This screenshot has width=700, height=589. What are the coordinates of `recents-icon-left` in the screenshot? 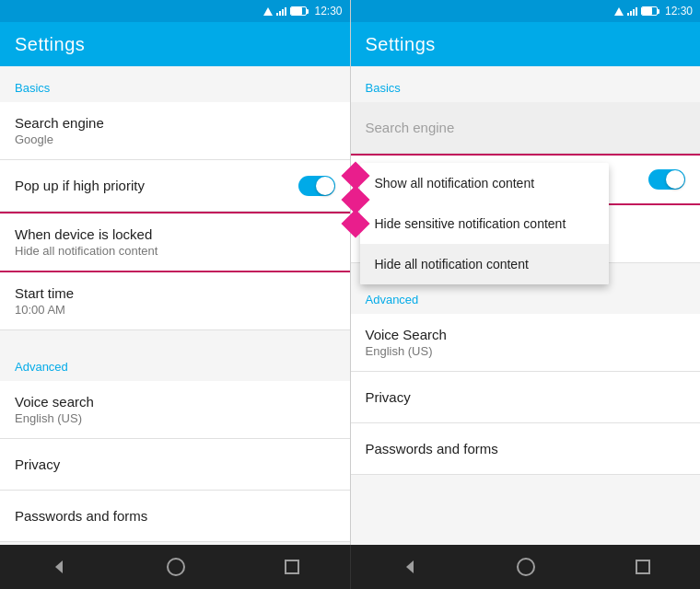 It's located at (292, 567).